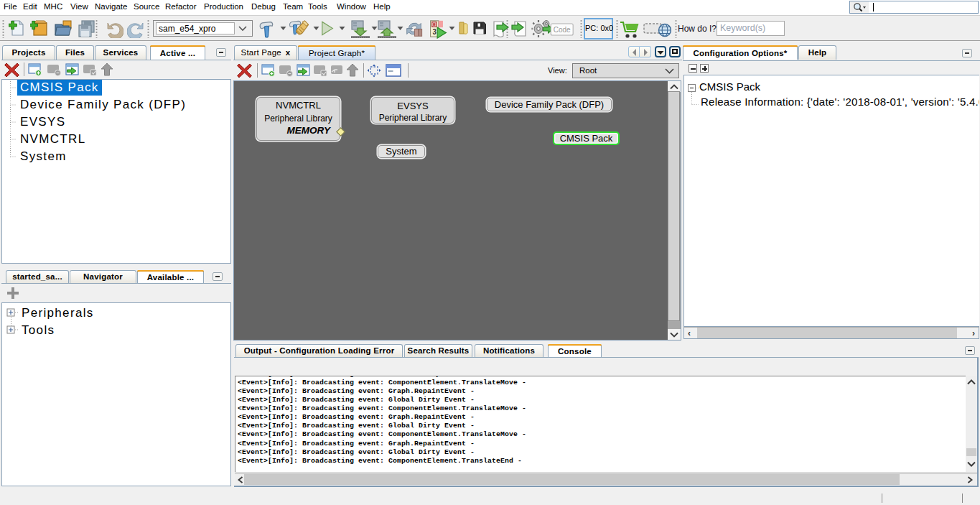 The width and height of the screenshot is (980, 505). Describe the element at coordinates (435, 32) in the screenshot. I see `svg-text: 3` at that location.